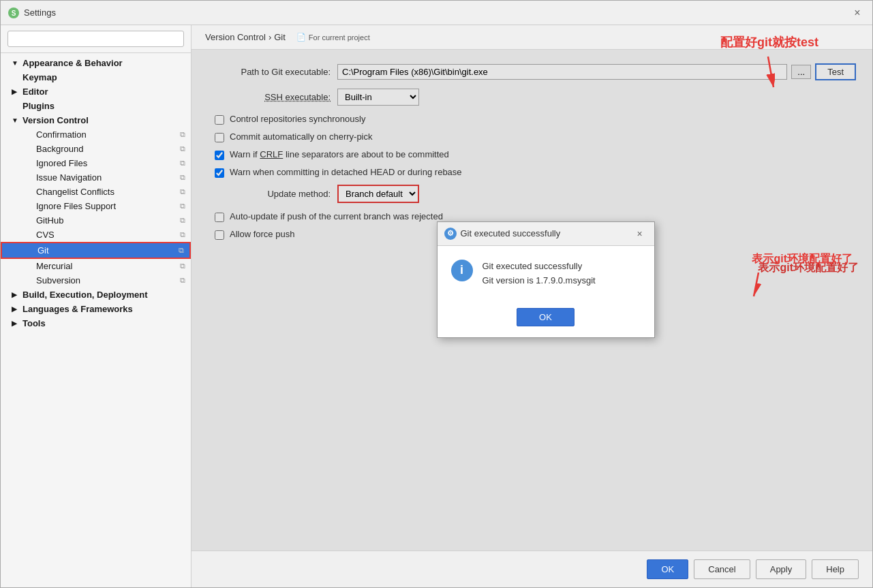 Image resolution: width=873 pixels, height=588 pixels. What do you see at coordinates (436, 13) in the screenshot?
I see `title-bar: S Settings ×` at bounding box center [436, 13].